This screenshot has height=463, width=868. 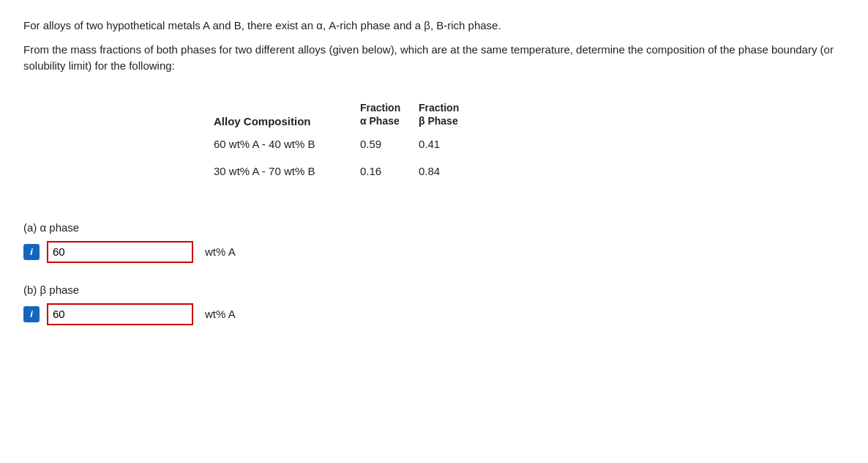 I want to click on answer-input-a, so click(x=120, y=252).